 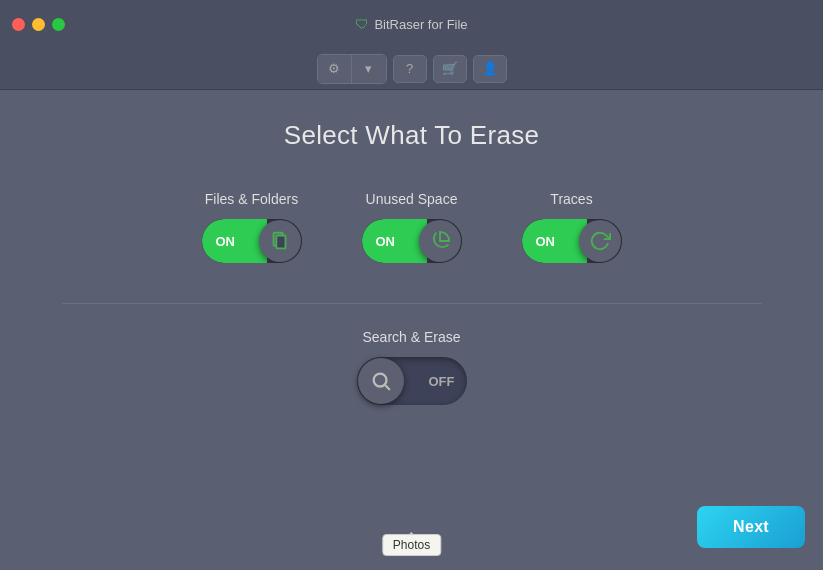 What do you see at coordinates (420, 24) in the screenshot?
I see `app-title-text: BitRaser for File` at bounding box center [420, 24].